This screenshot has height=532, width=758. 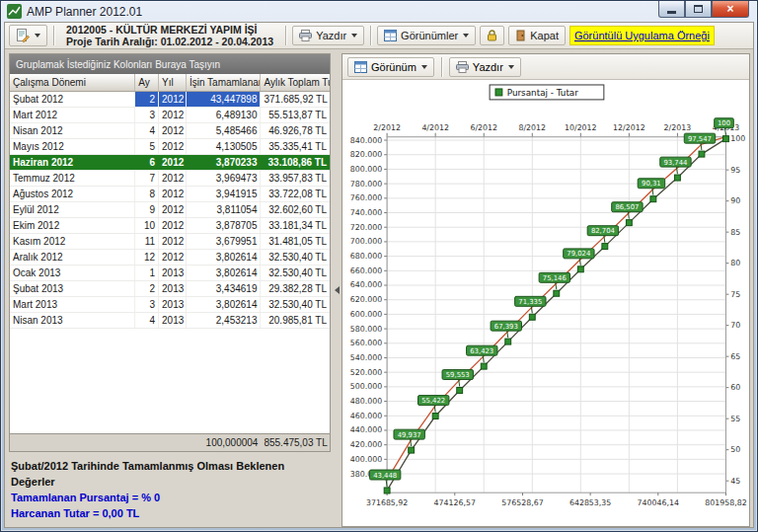 I want to click on svg-text: 400.000, so click(x=366, y=460).